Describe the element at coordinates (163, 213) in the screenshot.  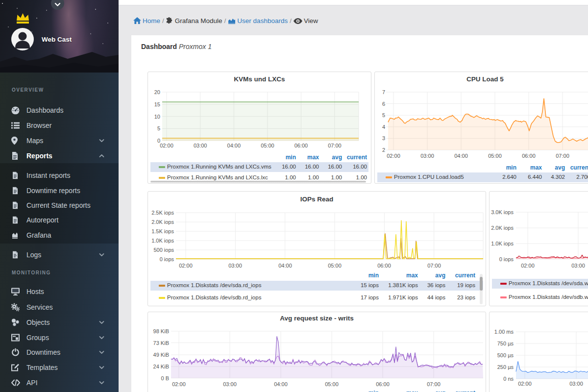
I see `svg-text: 2.5K iops` at that location.